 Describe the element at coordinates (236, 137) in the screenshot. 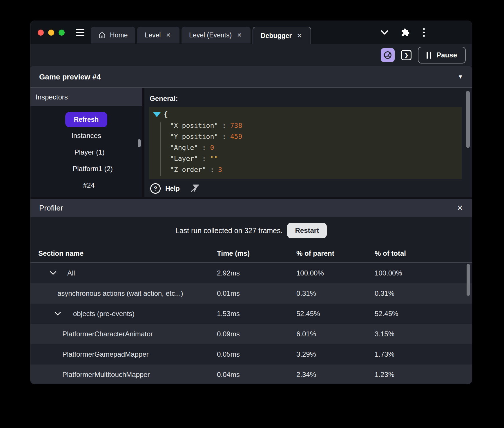

I see `y-position-value: 459` at that location.